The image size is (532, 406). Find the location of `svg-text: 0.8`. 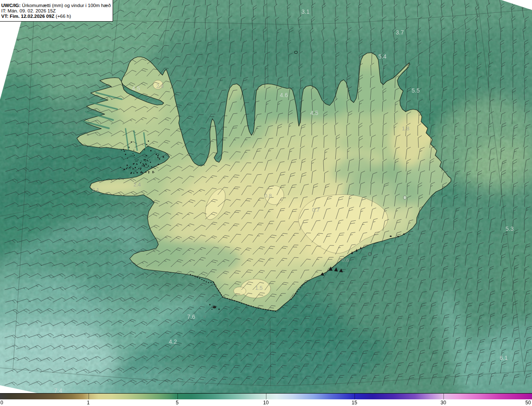

svg-text: 0.8 is located at coordinates (268, 196).